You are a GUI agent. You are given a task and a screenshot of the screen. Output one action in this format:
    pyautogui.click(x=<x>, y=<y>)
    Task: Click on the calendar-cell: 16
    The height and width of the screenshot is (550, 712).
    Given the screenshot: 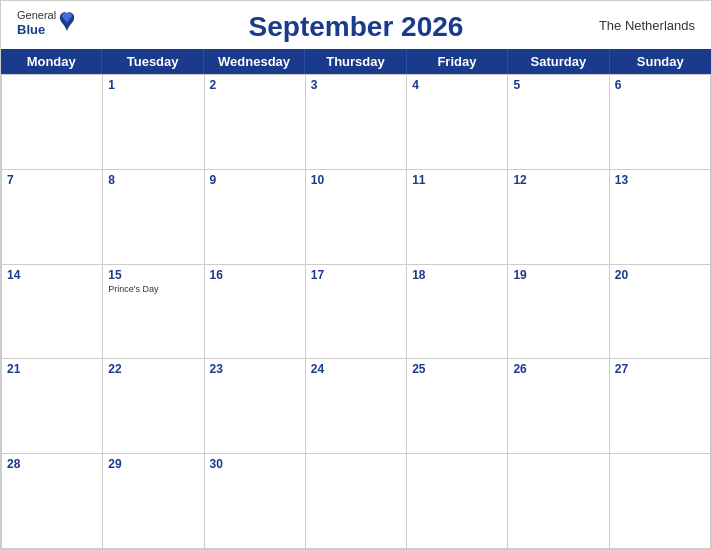 What is the action you would take?
    pyautogui.click(x=256, y=312)
    